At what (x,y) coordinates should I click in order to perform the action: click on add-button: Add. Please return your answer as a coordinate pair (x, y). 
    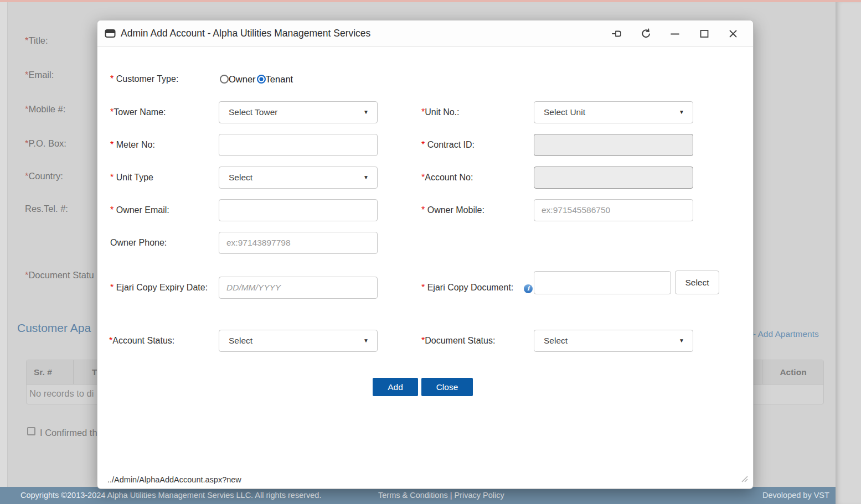
    Looking at the image, I should click on (395, 387).